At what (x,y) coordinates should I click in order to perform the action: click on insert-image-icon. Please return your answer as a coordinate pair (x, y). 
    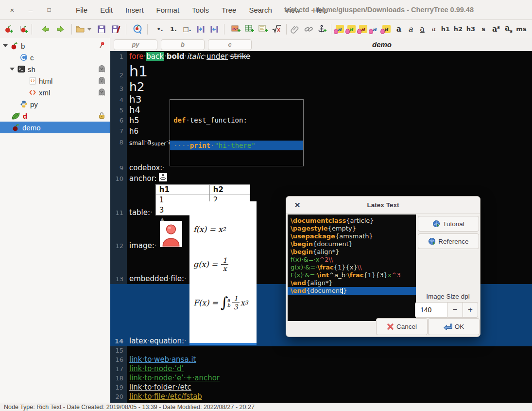
    Looking at the image, I should click on (236, 29).